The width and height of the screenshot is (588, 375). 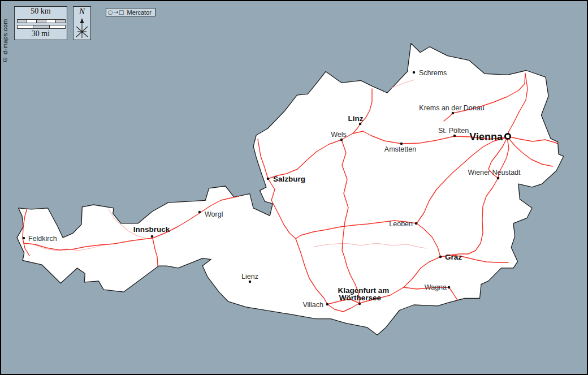 I want to click on city-dot-wiener-neustadt, so click(x=499, y=179).